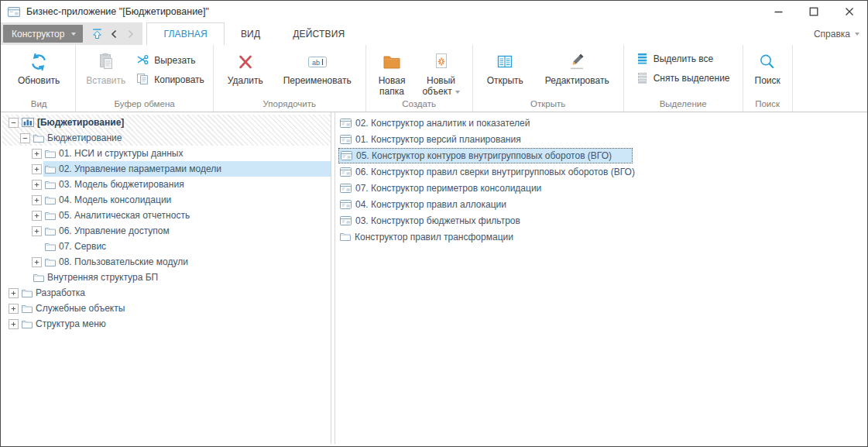 This screenshot has width=868, height=447. What do you see at coordinates (166, 308) in the screenshot?
I see `tree-item: Служебные объекты` at bounding box center [166, 308].